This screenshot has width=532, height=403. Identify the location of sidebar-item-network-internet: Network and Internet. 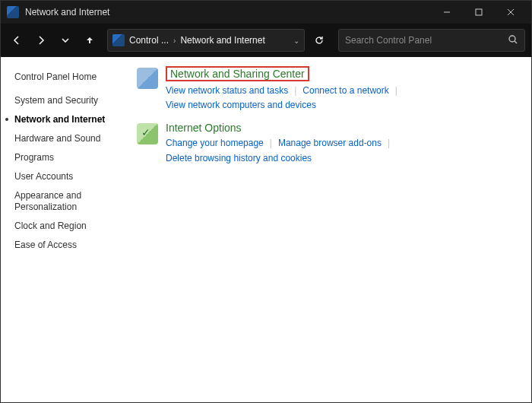
(70, 120).